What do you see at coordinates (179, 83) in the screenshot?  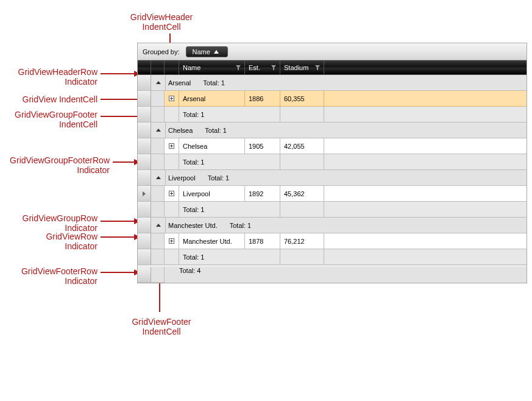 I see `group-name: Arsenal` at bounding box center [179, 83].